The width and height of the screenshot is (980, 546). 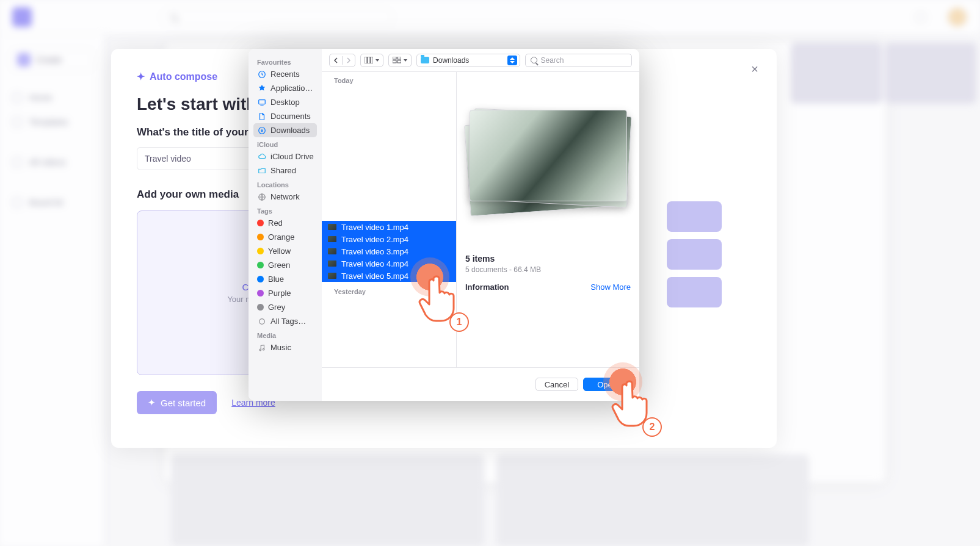 I want to click on group-button, so click(x=400, y=60).